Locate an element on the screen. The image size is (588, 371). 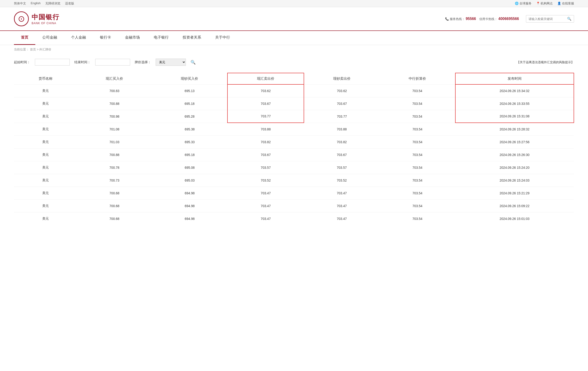
table-cell-spot_sell: 703.82 is located at coordinates (266, 142).